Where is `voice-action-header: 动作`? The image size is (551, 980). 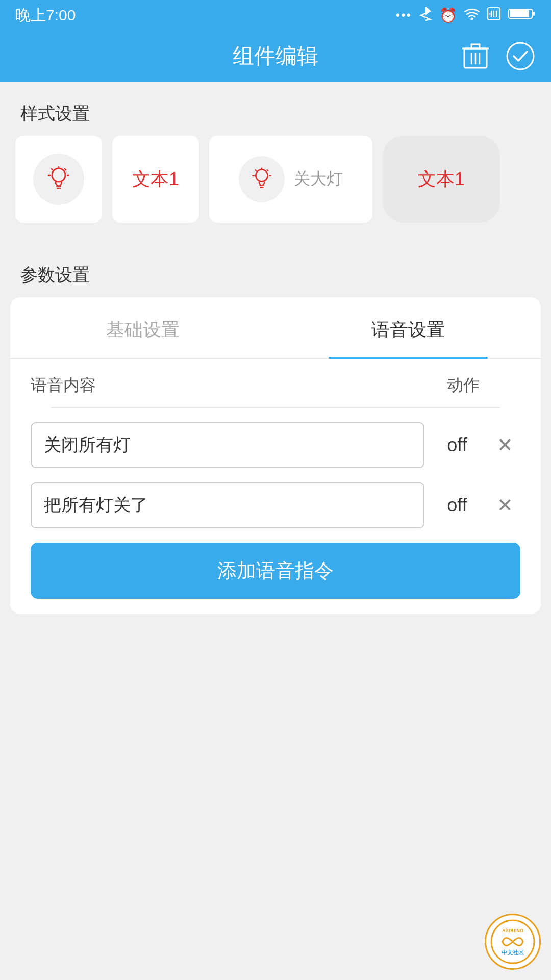
voice-action-header: 动作 is located at coordinates (484, 385).